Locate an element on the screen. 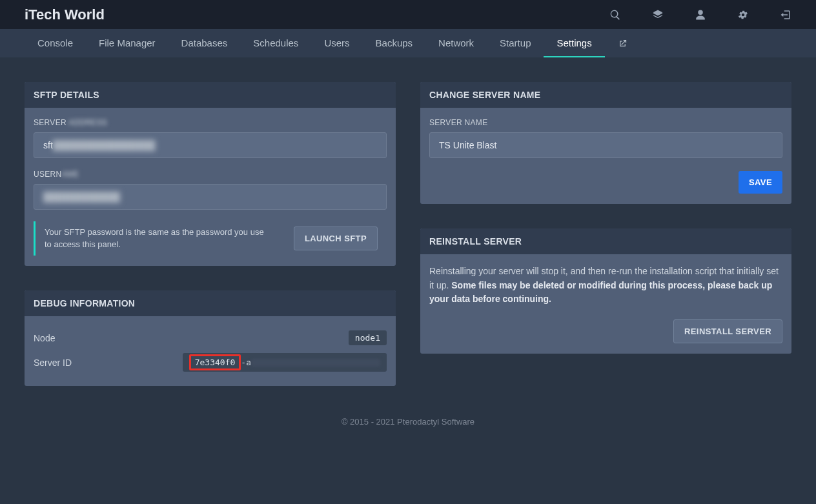 Image resolution: width=816 pixels, height=504 pixels. save-button: SAVE is located at coordinates (760, 182).